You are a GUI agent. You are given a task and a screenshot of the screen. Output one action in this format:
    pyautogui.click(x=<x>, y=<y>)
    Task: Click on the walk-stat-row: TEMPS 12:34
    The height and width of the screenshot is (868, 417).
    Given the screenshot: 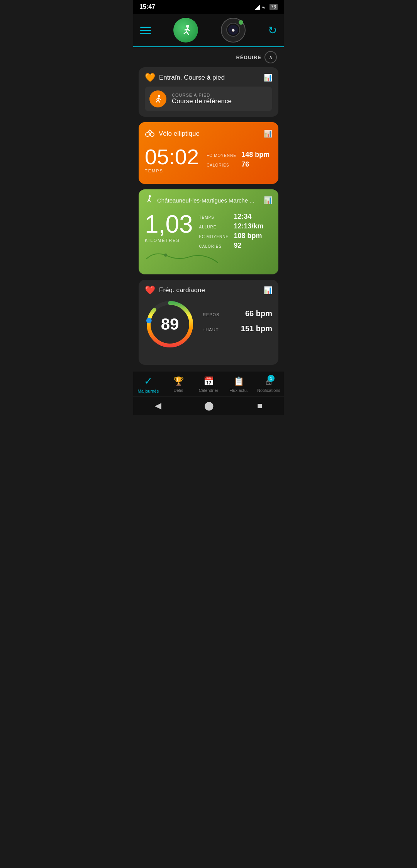 What is the action you would take?
    pyautogui.click(x=236, y=216)
    